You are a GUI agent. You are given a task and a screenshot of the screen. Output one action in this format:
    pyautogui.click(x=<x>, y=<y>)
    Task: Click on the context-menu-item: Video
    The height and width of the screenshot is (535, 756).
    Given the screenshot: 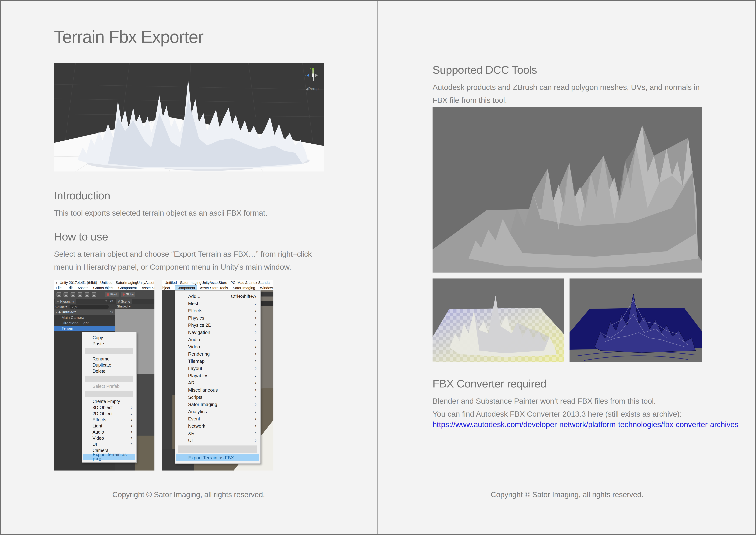 What is the action you would take?
    pyautogui.click(x=109, y=438)
    